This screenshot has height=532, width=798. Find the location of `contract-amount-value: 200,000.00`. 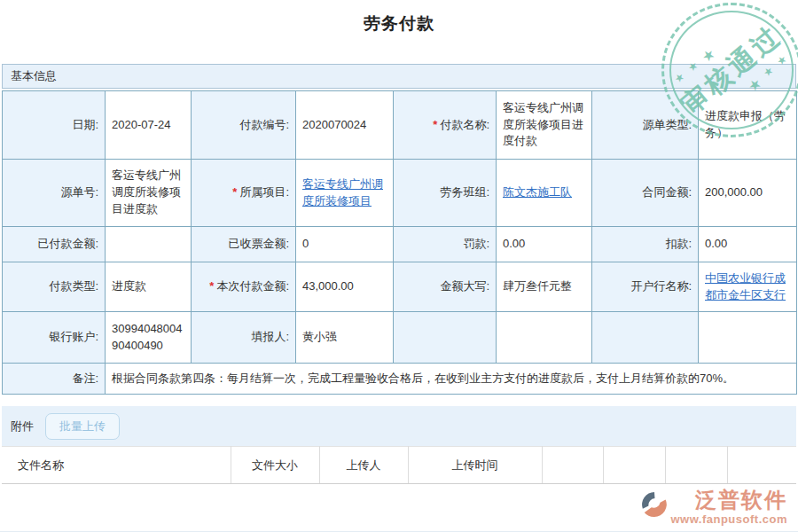

contract-amount-value: 200,000.00 is located at coordinates (748, 193).